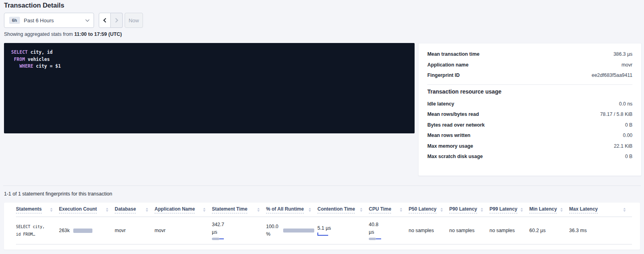 This screenshot has height=254, width=644. What do you see at coordinates (324, 231) in the screenshot?
I see `table-row: SELECT city, id FROM… 263k movr movr 342…` at bounding box center [324, 231].